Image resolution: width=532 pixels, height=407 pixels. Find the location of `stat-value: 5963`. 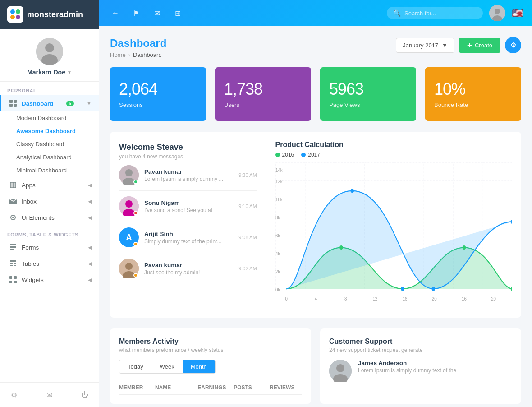

stat-value: 5963 is located at coordinates (368, 89).